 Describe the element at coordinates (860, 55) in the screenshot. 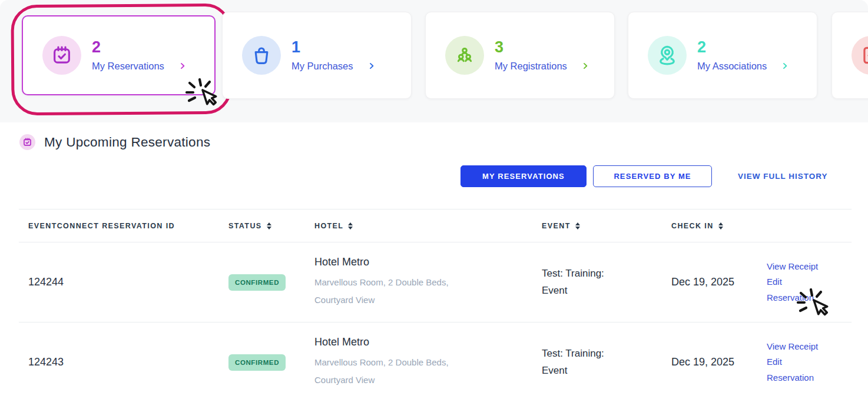

I see `document-check-icon` at that location.